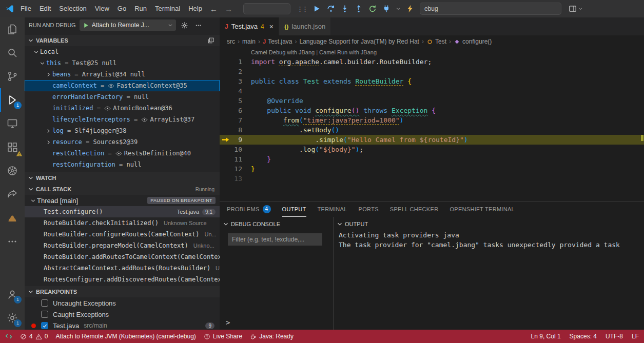 Image resolution: width=644 pixels, height=343 pixels. What do you see at coordinates (12, 53) in the screenshot?
I see `activity-search` at bounding box center [12, 53].